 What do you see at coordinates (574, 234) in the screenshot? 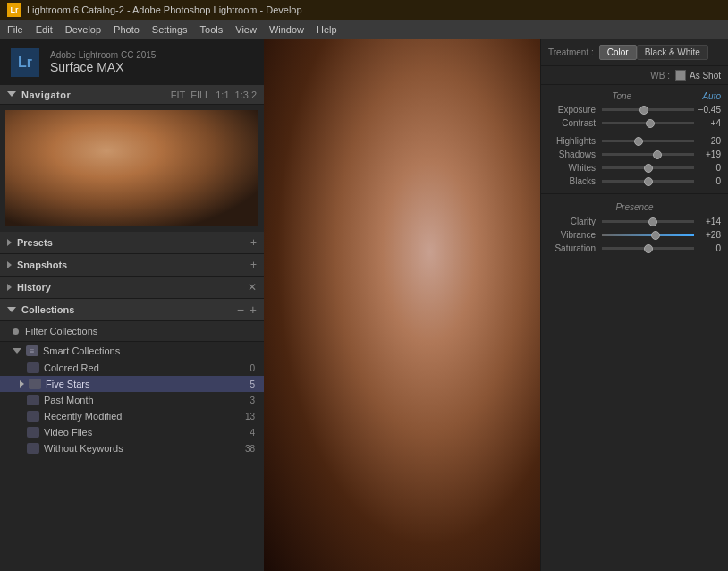
I see `vibrance-label: Vibrance` at bounding box center [574, 234].